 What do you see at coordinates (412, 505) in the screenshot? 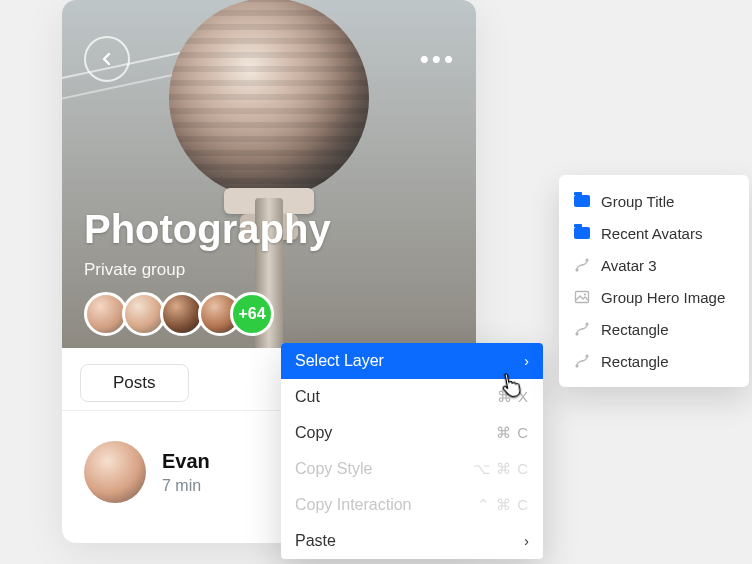
I see `menu-item-copy-interaction: Copy Interaction ⌃ ⌘ C` at bounding box center [412, 505].